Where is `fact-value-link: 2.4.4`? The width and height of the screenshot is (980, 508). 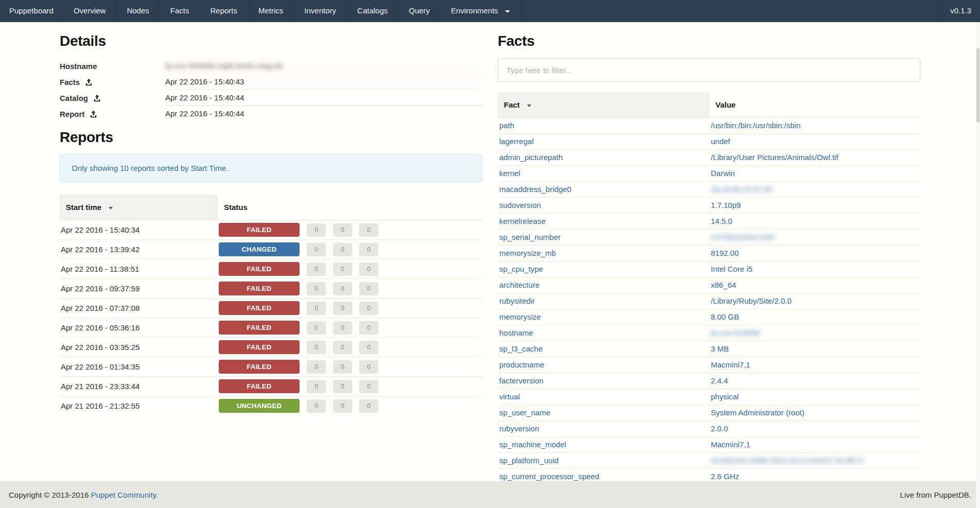 fact-value-link: 2.4.4 is located at coordinates (720, 381).